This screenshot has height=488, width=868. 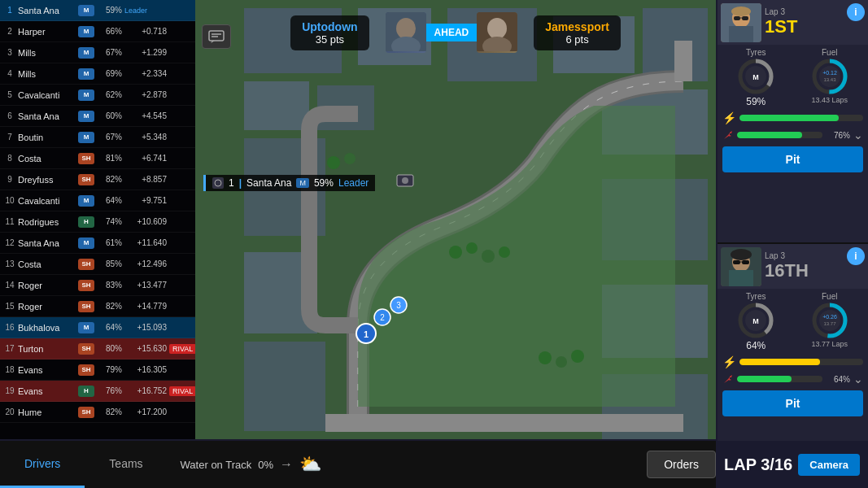 I want to click on position-number: 14, so click(x=10, y=285).